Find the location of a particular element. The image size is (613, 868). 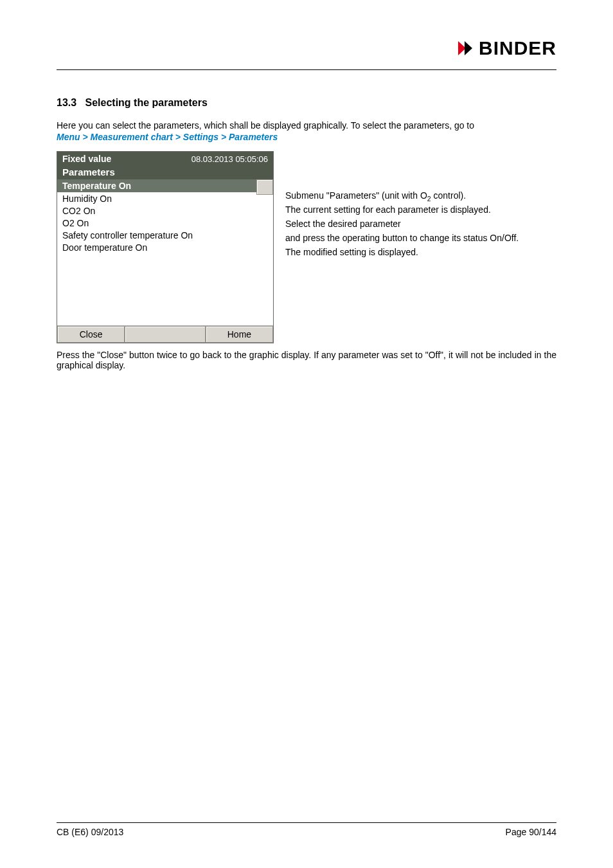

section-number: 13.3 is located at coordinates (67, 103).